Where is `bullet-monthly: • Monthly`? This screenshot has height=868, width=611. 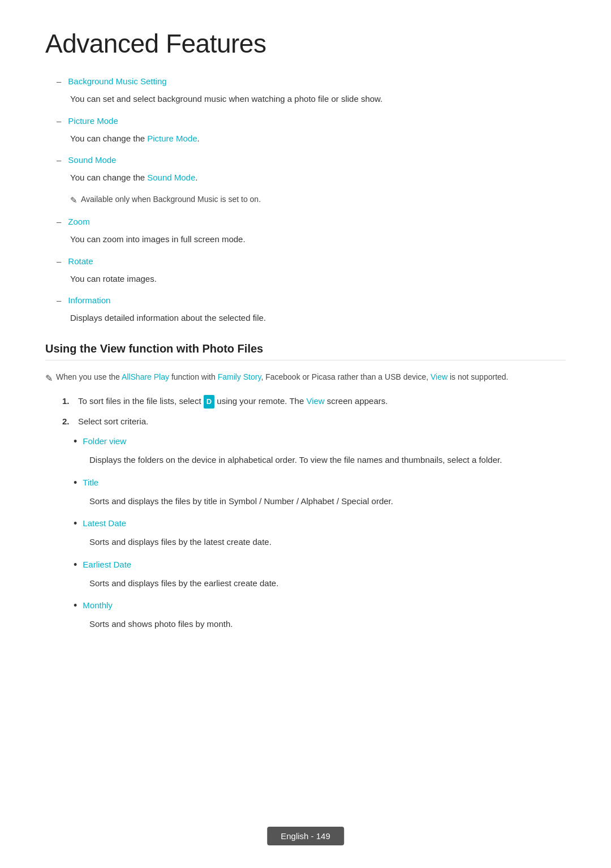
bullet-monthly: • Monthly is located at coordinates (320, 605).